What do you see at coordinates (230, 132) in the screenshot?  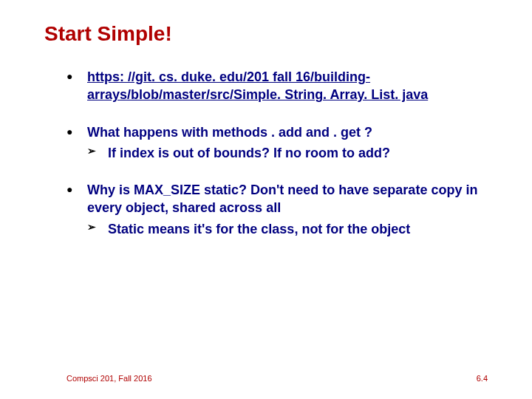 I see `bullet-text: What happens with methods . add and . ge…` at bounding box center [230, 132].